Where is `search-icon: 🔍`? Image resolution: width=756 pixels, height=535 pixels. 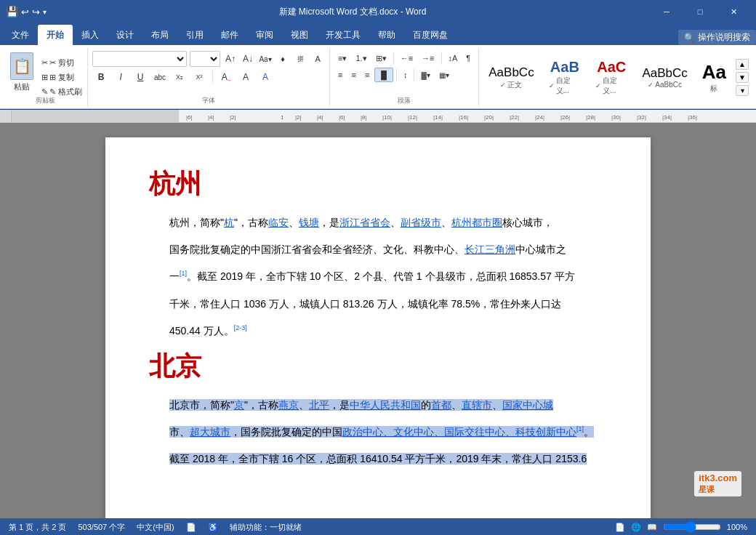 search-icon: 🔍 is located at coordinates (689, 38).